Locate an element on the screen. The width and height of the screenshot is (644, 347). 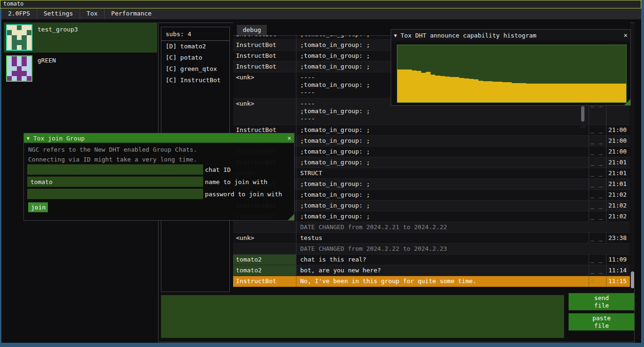
peer-item-green-qtox: [C] green_qtox is located at coordinates (195, 69).